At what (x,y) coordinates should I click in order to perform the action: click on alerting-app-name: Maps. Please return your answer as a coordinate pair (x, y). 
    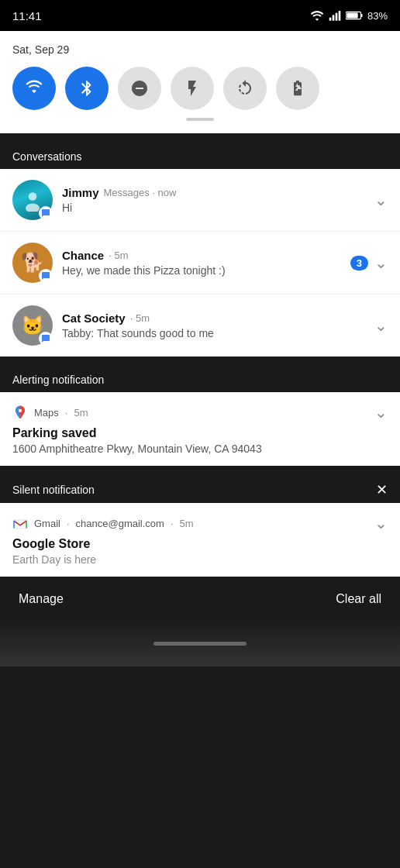
    Looking at the image, I should click on (47, 412).